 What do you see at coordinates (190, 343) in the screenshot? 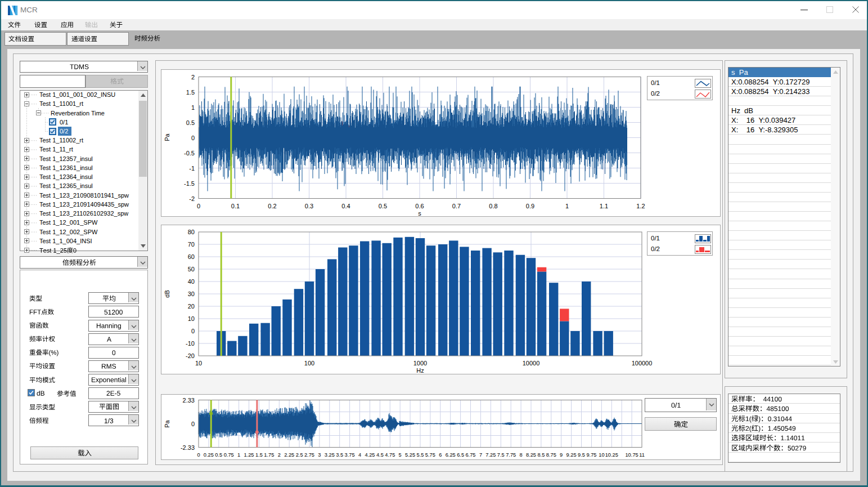
I see `svg-text: -10` at bounding box center [190, 343].